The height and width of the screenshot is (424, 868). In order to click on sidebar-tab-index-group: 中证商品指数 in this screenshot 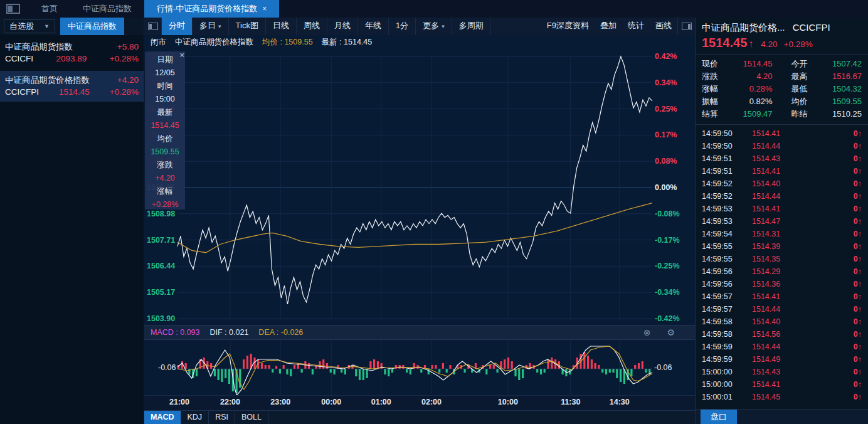, I will do `click(92, 26)`.